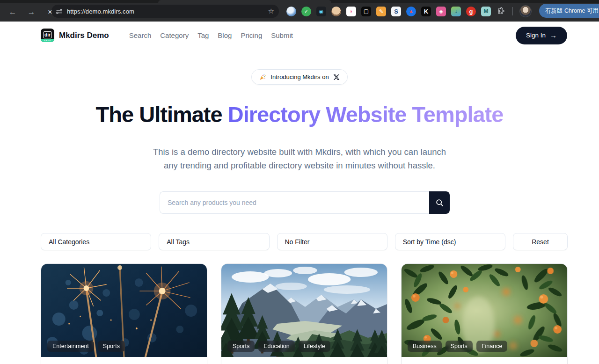 This screenshot has height=364, width=599. I want to click on sort-dropdown: Sort by Time (dsc), so click(450, 241).